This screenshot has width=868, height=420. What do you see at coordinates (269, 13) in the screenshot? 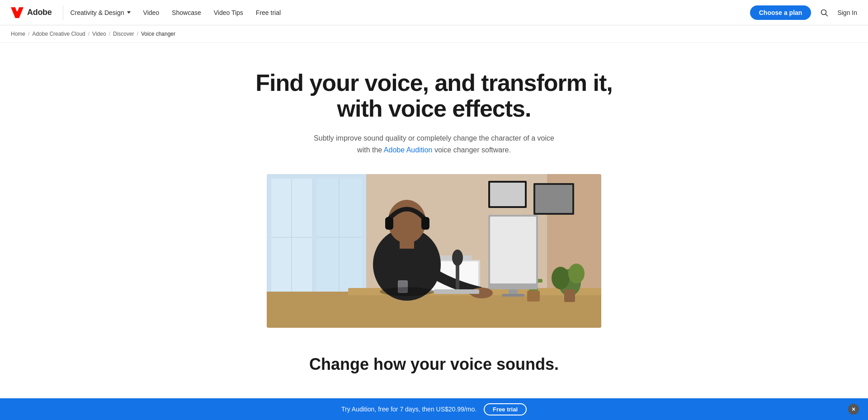
I see `nav-link-free-trial: Free trial` at bounding box center [269, 13].